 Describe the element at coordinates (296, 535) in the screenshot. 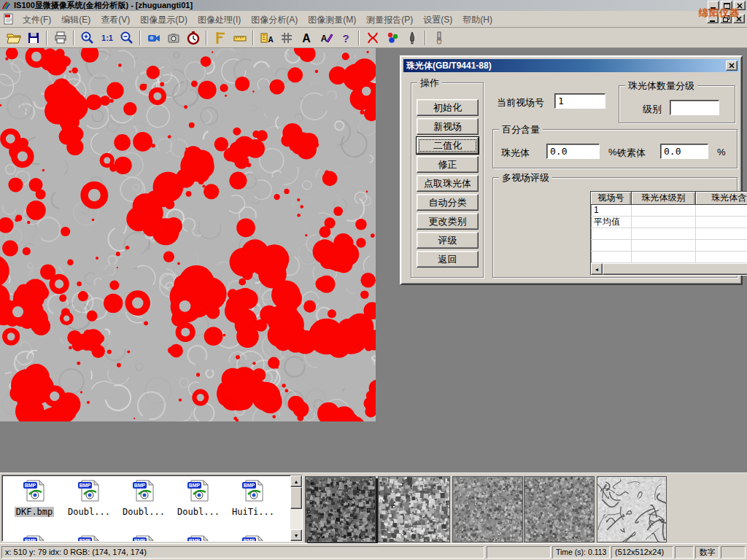

I see `scroll-down-icon: ▼` at that location.